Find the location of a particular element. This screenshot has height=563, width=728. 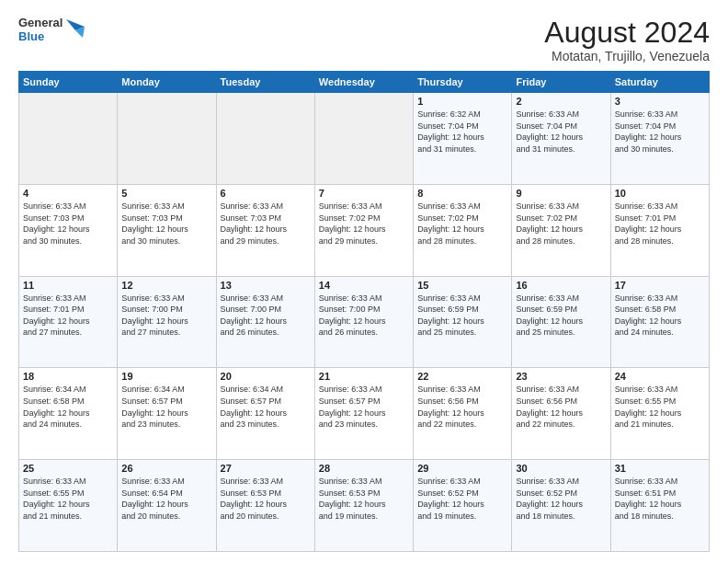

logo-bird-icon is located at coordinates (75, 30).